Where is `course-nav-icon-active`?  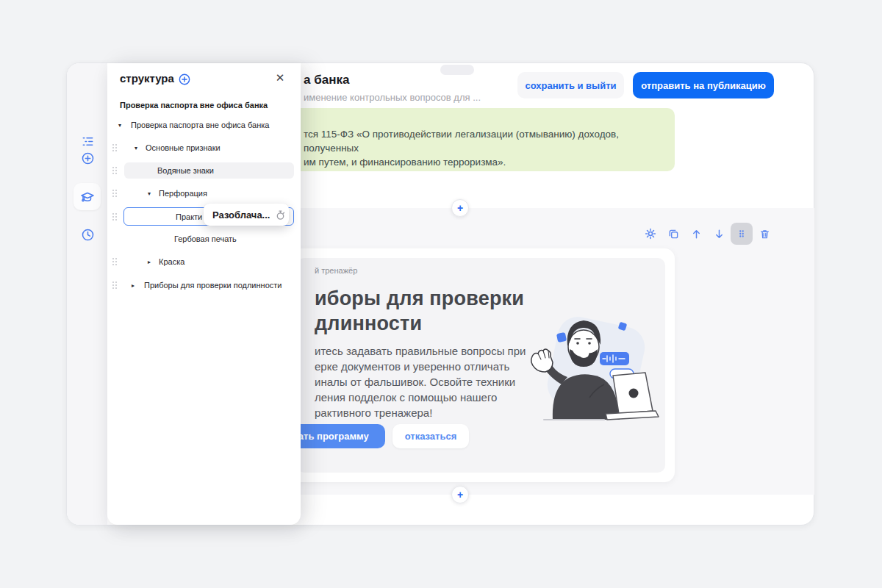 course-nav-icon-active is located at coordinates (87, 197).